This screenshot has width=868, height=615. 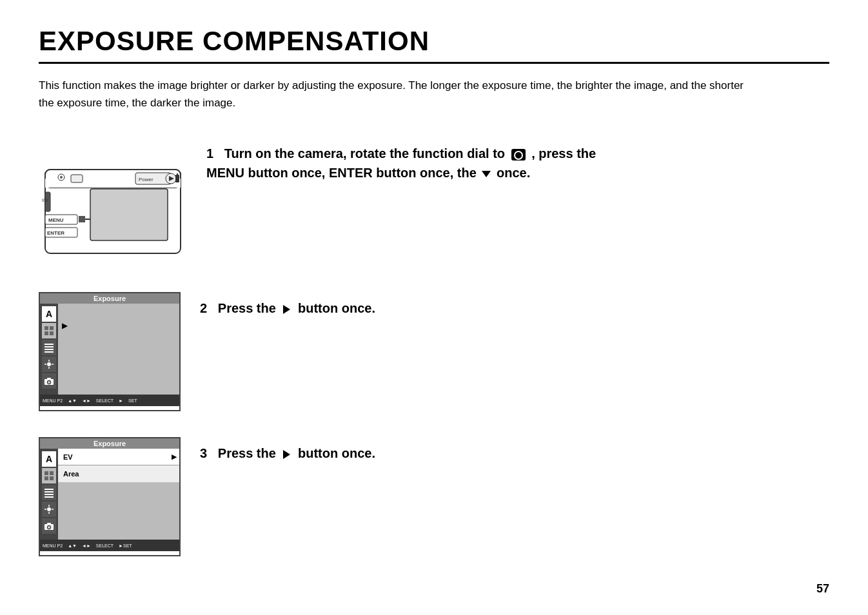 What do you see at coordinates (110, 444) in the screenshot?
I see `menu-header-3: Exposure` at bounding box center [110, 444].